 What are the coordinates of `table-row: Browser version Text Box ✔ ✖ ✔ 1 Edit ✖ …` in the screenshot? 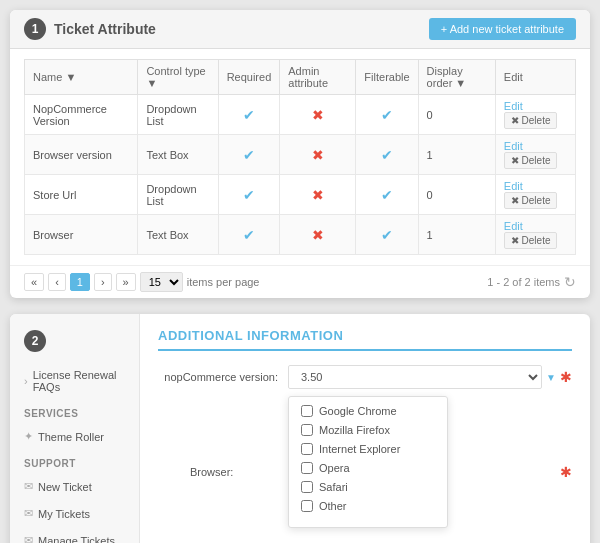 It's located at (300, 155).